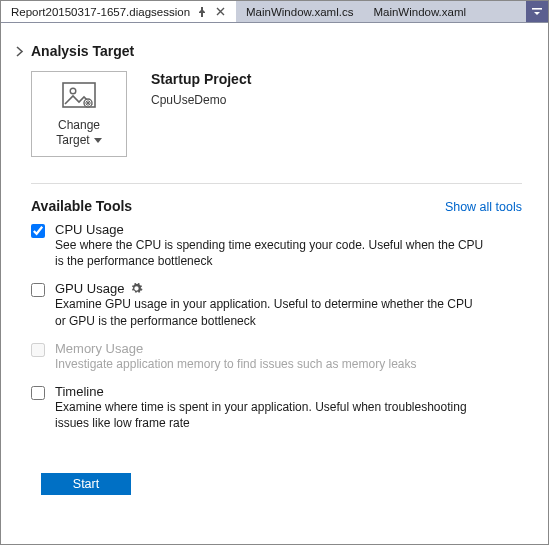 This screenshot has width=549, height=545. Describe the element at coordinates (276, 184) in the screenshot. I see `divider` at that location.